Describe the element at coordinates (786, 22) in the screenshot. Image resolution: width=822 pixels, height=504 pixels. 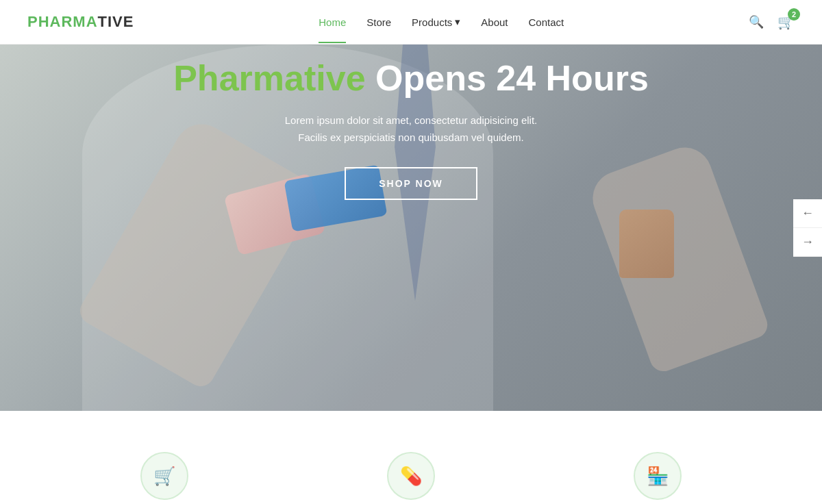
I see `cart-button: 🛒 2` at that location.